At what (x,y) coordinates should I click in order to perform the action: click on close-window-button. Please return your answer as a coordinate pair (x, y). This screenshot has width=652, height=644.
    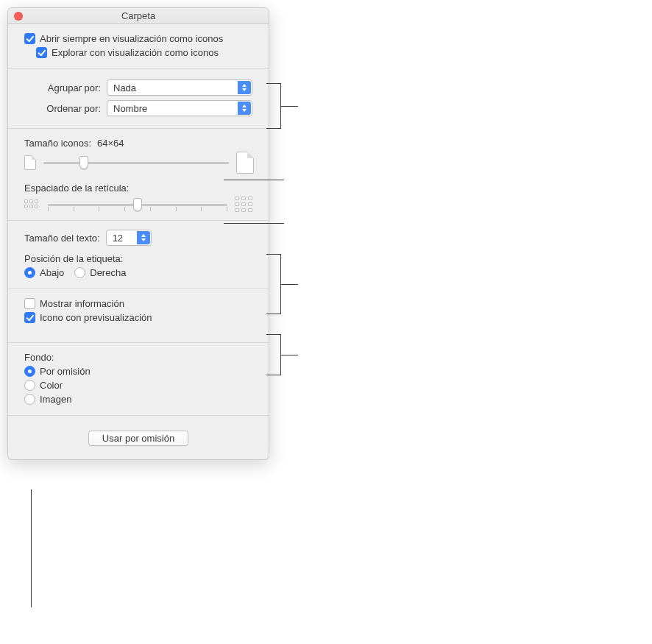
    Looking at the image, I should click on (18, 16).